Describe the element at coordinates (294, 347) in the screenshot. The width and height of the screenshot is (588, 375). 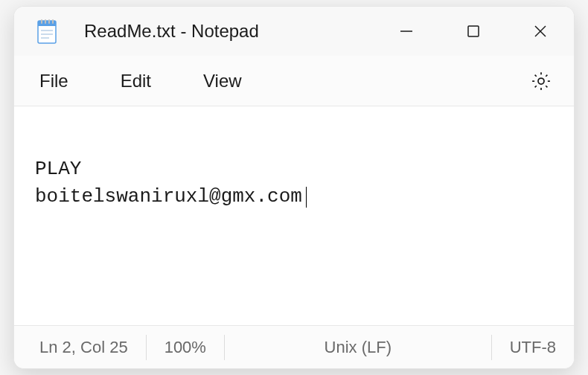
I see `statusbar: Ln 2, Col 25 100% Unix (LF) UTF-8` at that location.